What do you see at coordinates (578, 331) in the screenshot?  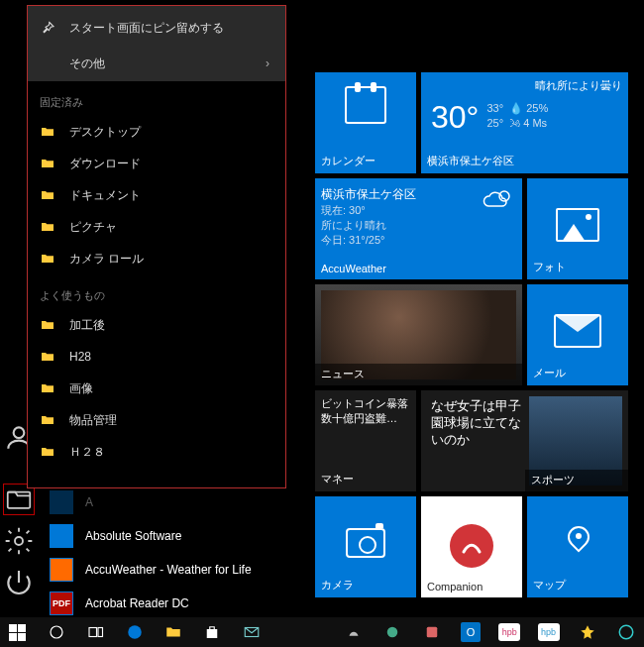 I see `mail-icon` at bounding box center [578, 331].